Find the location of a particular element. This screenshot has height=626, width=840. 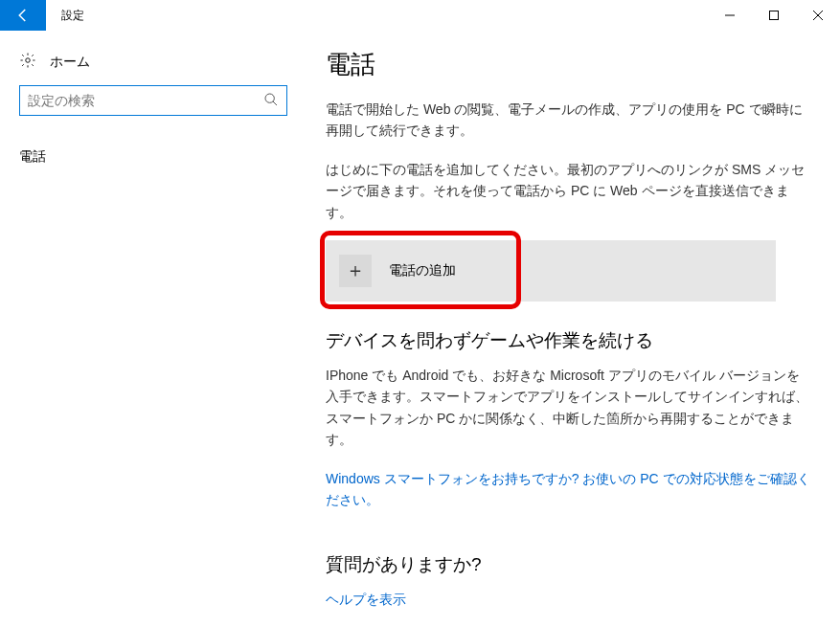

intro-paragraph-1: 電話で開始した Web の閲覧、電子メールの作成、アプリの使用を PC で瞬時に… is located at coordinates (569, 121).